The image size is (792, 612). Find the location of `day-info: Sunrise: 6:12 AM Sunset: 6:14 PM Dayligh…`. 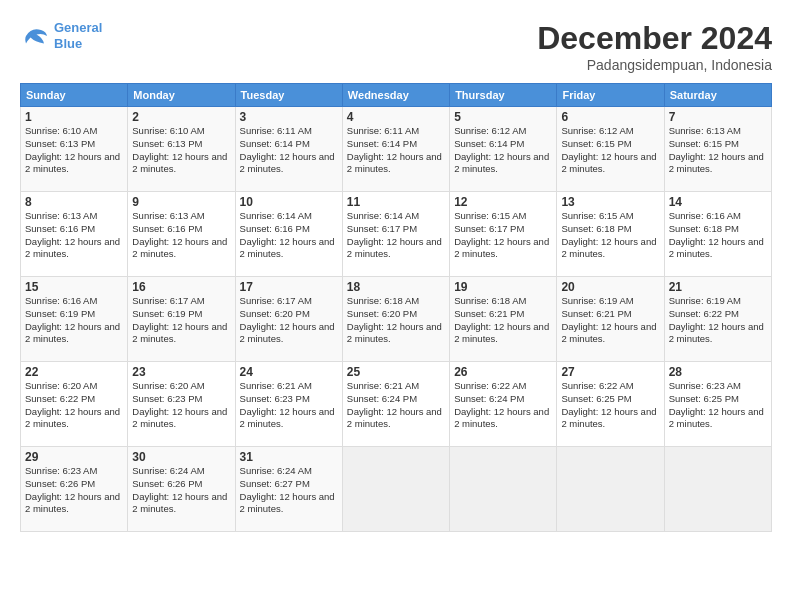

day-info: Sunrise: 6:12 AM Sunset: 6:14 PM Dayligh… is located at coordinates (503, 150).